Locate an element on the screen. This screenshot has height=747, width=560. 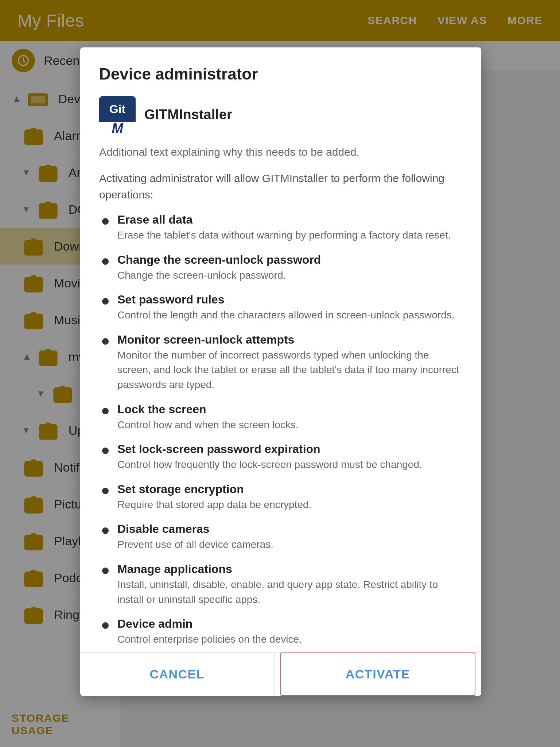
dialog-subtitle: Additional text explaining why this need… is located at coordinates (281, 152).